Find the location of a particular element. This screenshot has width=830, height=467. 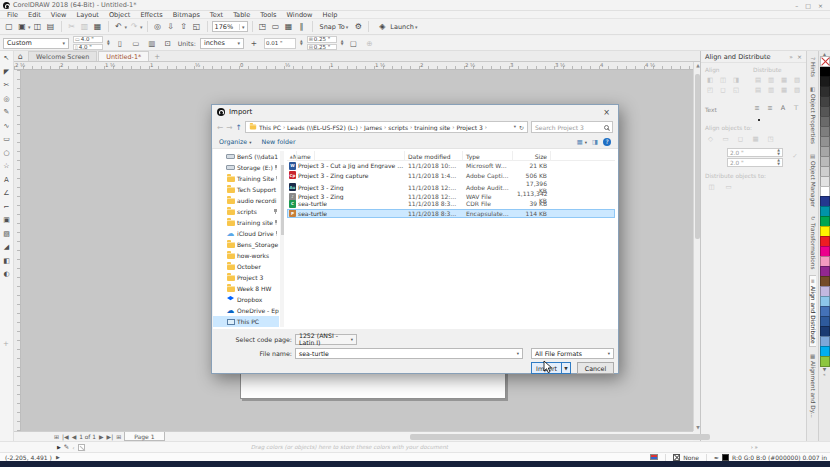

cancel-button: Cancel is located at coordinates (596, 368).